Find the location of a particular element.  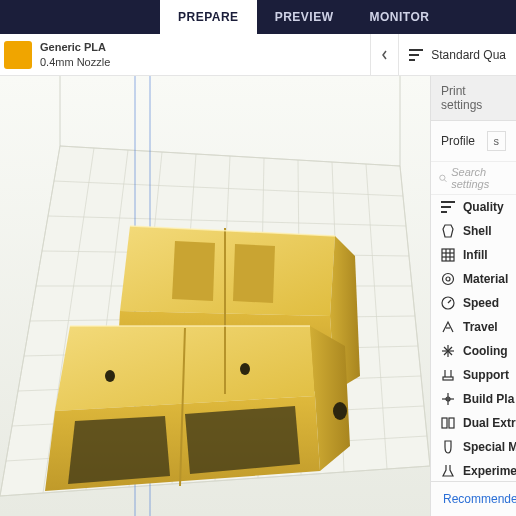

quality-selector: Standard Qua is located at coordinates (457, 54).